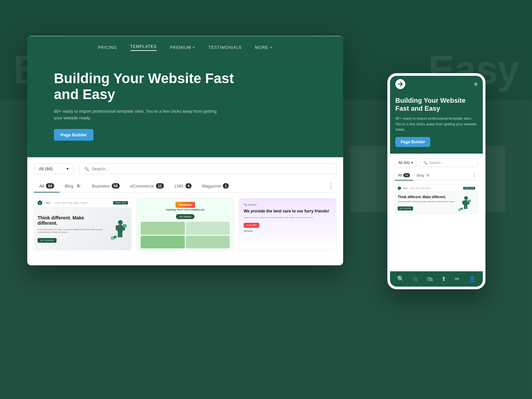  What do you see at coordinates (40, 203) in the screenshot?
I see `zaira-logo: Z` at bounding box center [40, 203].